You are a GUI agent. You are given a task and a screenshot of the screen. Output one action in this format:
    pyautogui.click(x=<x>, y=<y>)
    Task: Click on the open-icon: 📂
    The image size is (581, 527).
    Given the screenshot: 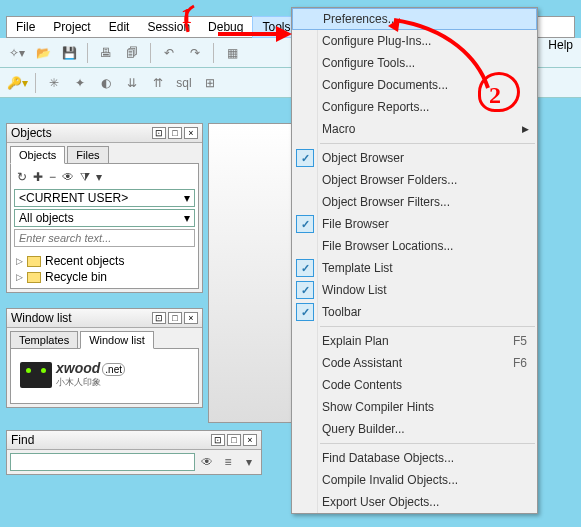 What is the action you would take?
    pyautogui.click(x=43, y=53)
    